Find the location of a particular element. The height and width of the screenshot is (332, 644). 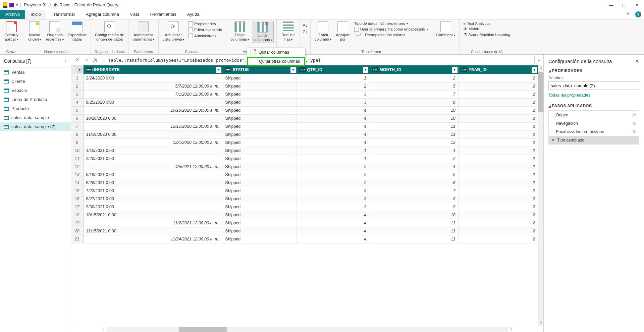

tab-transformar: Transformar is located at coordinates (63, 15).